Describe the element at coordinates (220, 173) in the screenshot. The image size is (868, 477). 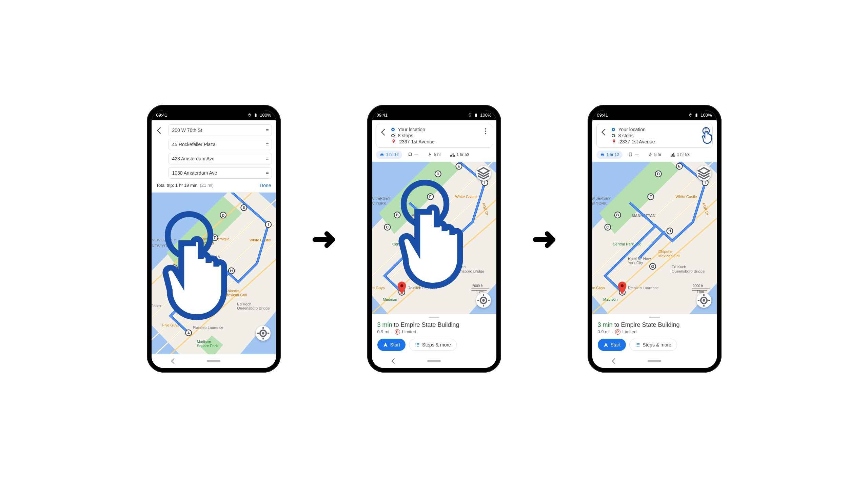
I see `stop-chip: 1030 Amsterdam Ave=` at that location.